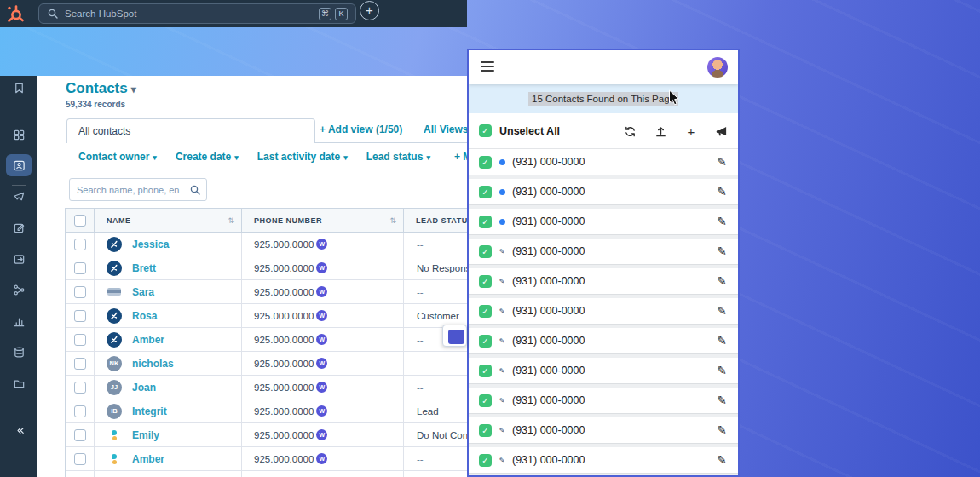  I want to click on all-views-link: All Views, so click(446, 129).